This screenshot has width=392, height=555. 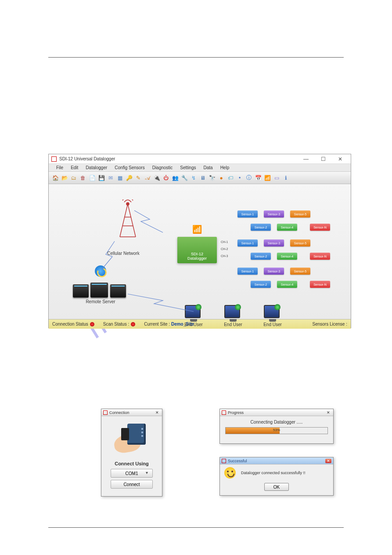 What do you see at coordinates (55, 178) in the screenshot?
I see `home-icon: 🏠` at bounding box center [55, 178].